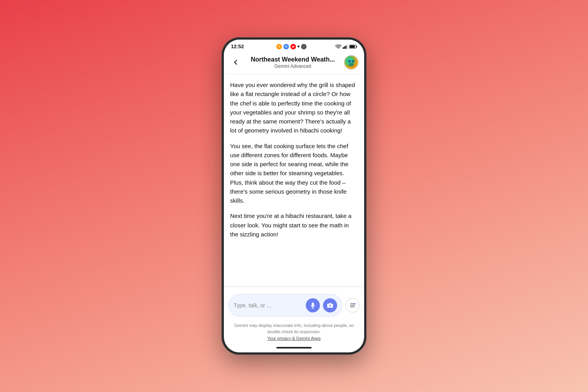  What do you see at coordinates (294, 305) in the screenshot?
I see `input-row: Type, talk, or ...` at bounding box center [294, 305].